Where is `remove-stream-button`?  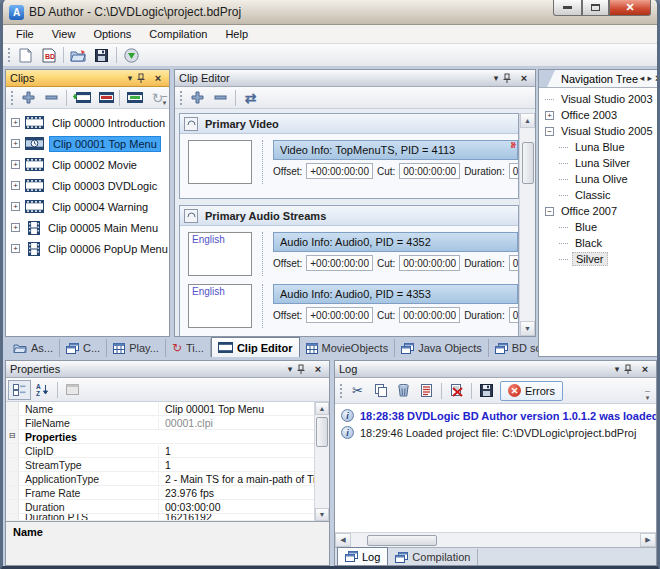 remove-stream-button is located at coordinates (220, 98).